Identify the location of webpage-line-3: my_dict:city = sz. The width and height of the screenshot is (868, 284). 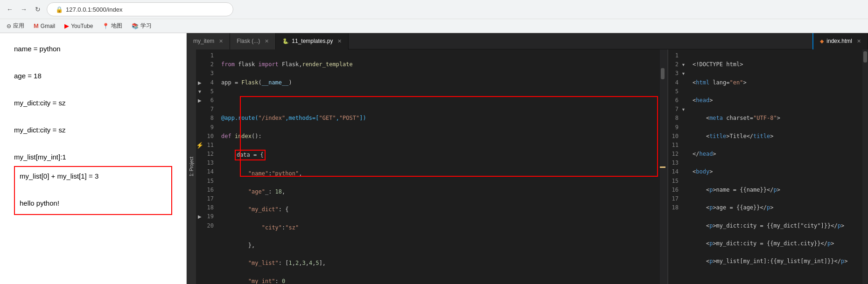
(93, 103).